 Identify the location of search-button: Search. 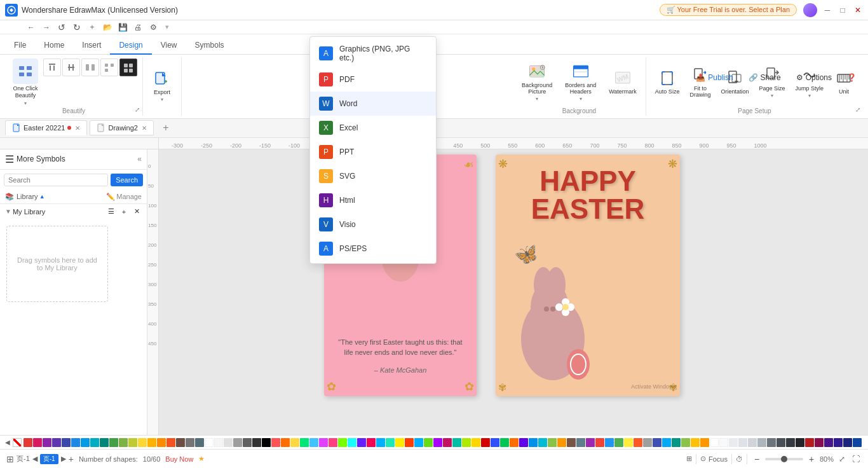
(127, 180).